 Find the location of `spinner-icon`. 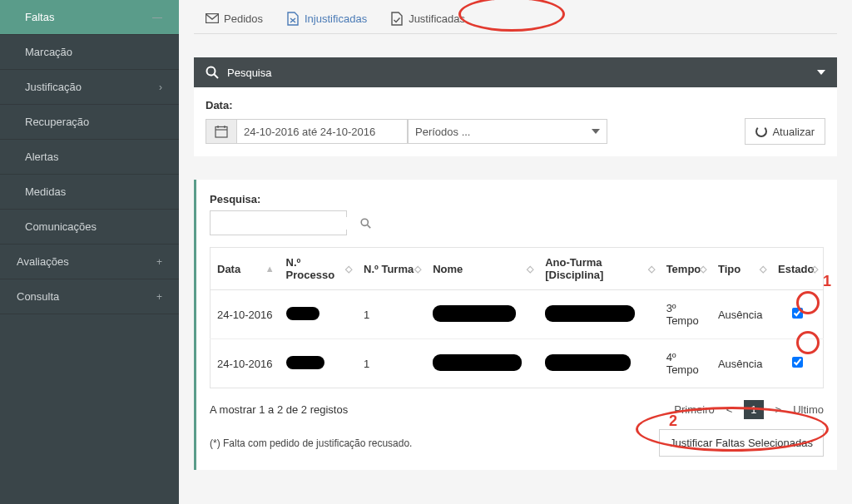

spinner-icon is located at coordinates (761, 131).